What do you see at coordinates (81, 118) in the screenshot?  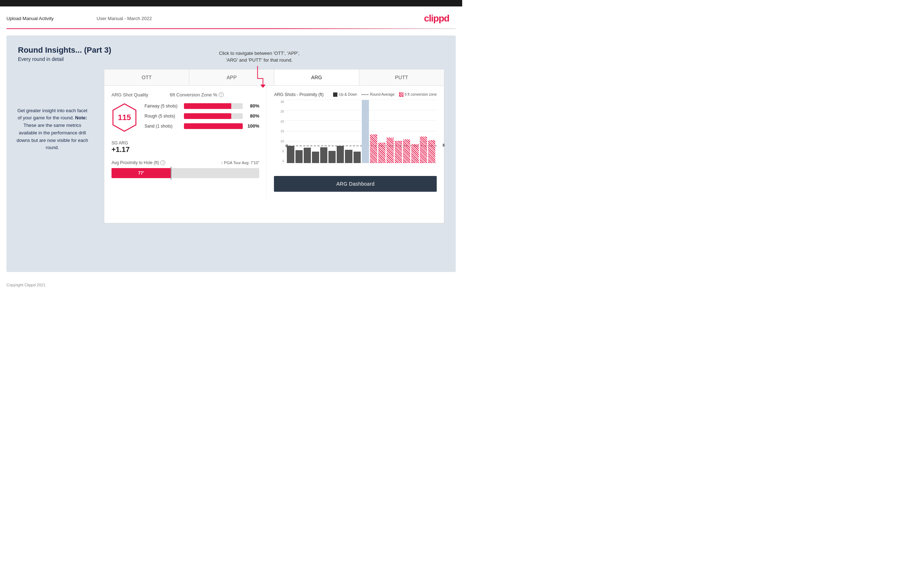 I see `note-label: Note:` at bounding box center [81, 118].